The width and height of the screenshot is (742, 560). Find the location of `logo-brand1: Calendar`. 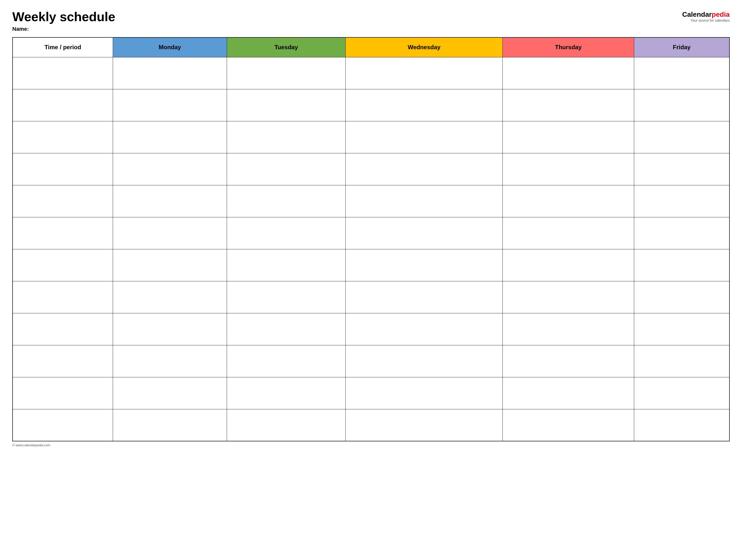

logo-brand1: Calendar is located at coordinates (697, 14).